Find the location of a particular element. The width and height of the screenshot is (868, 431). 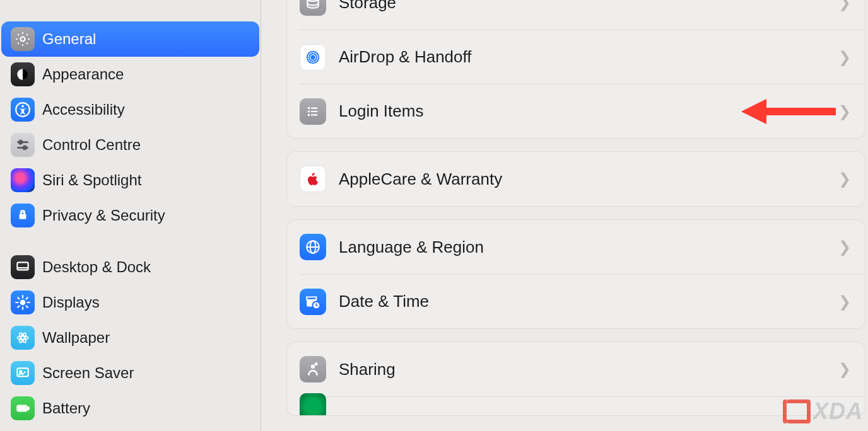

sidebar-item-label: Siri & Spotlight is located at coordinates (92, 180).